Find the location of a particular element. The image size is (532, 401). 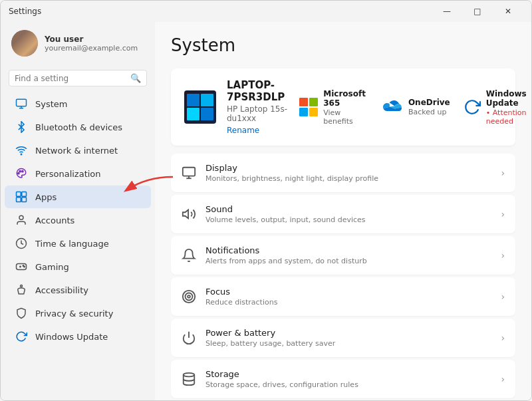

storage-title: Storage is located at coordinates (282, 374).